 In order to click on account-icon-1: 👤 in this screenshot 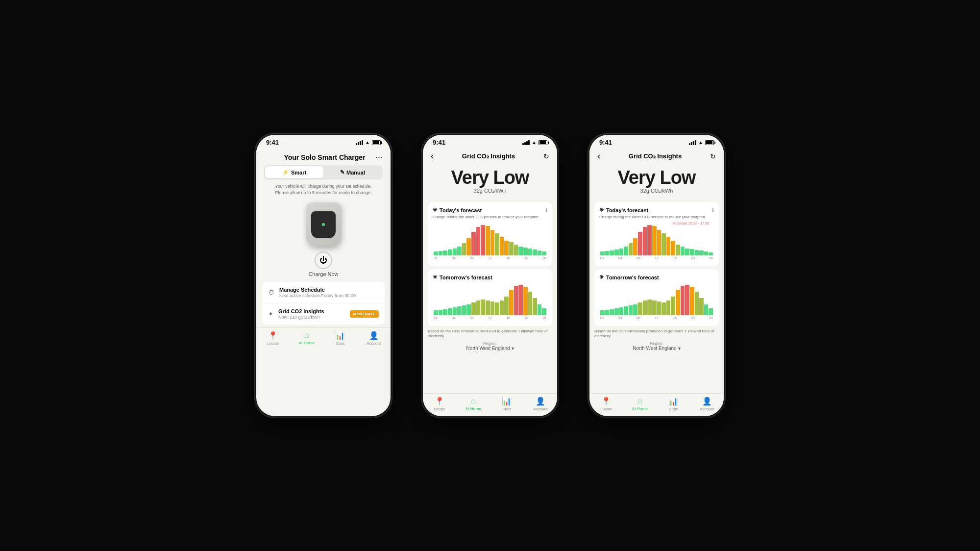, I will do `click(374, 335)`.